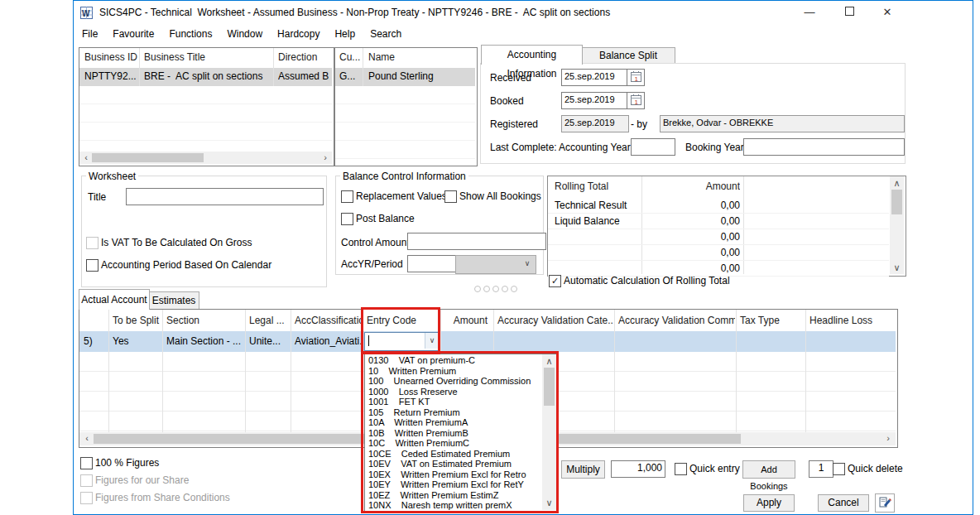 The height and width of the screenshot is (515, 980). I want to click on accounting-year-field, so click(653, 147).